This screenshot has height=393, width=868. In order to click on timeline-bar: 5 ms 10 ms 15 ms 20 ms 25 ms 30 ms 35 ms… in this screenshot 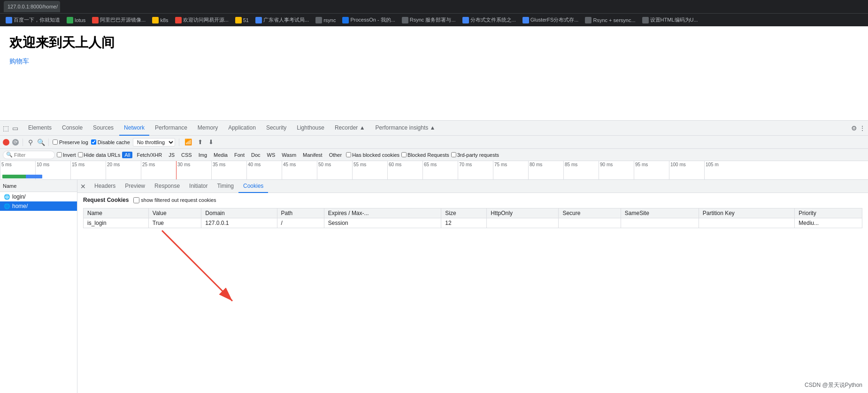, I will do `click(434, 170)`.